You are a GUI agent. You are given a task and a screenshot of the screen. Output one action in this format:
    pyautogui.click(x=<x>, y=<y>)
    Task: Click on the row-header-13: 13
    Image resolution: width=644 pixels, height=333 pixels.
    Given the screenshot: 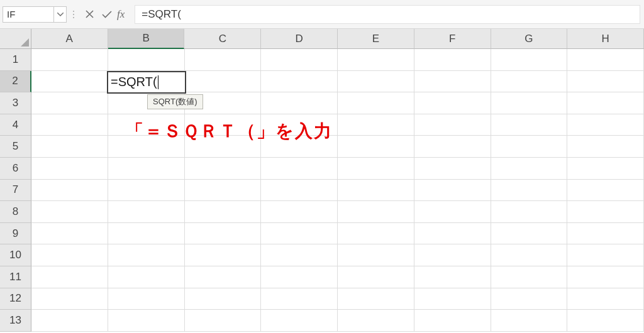 What is the action you would take?
    pyautogui.click(x=16, y=320)
    